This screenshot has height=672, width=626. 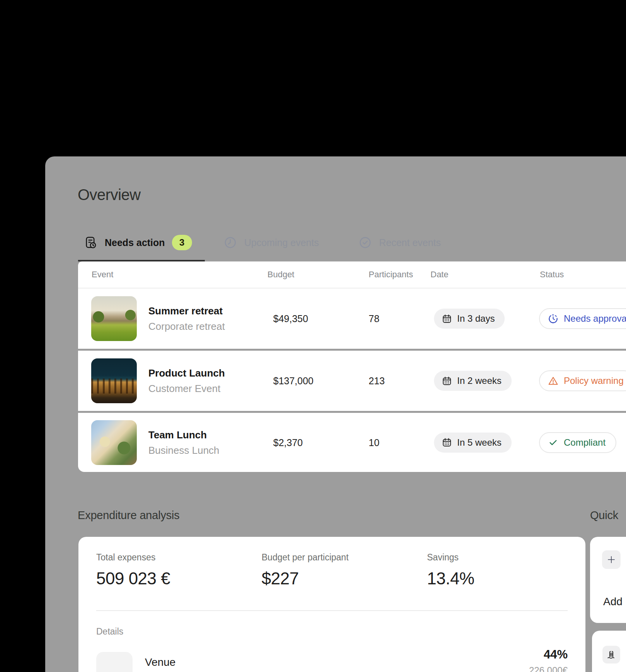 I want to click on table-row-block: Product Launch Customer Event $137,000 2…, so click(x=352, y=381).